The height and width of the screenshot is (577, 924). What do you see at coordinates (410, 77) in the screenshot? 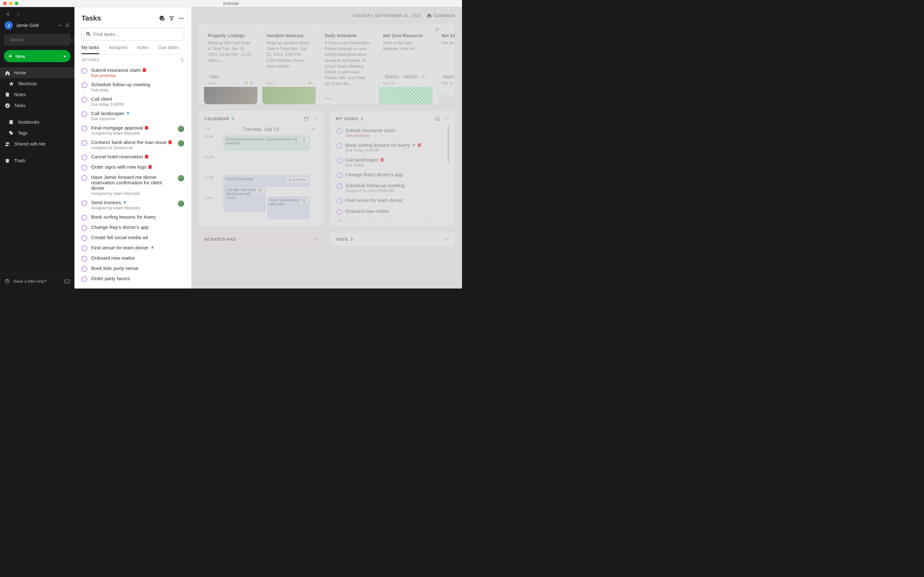
I see `note-tag: Net Zero` at bounding box center [410, 77].